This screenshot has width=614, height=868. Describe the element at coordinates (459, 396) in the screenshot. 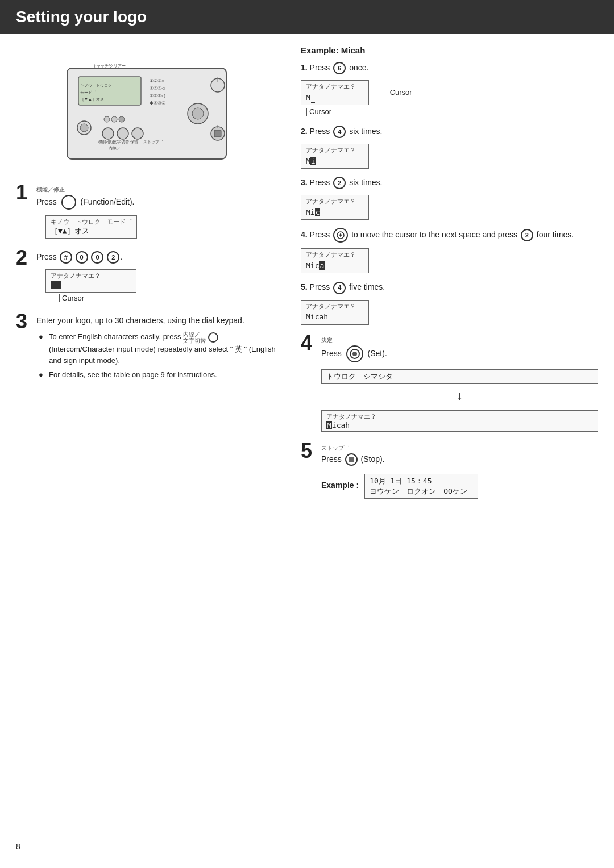

I see `step-set-arrow: ↓` at that location.